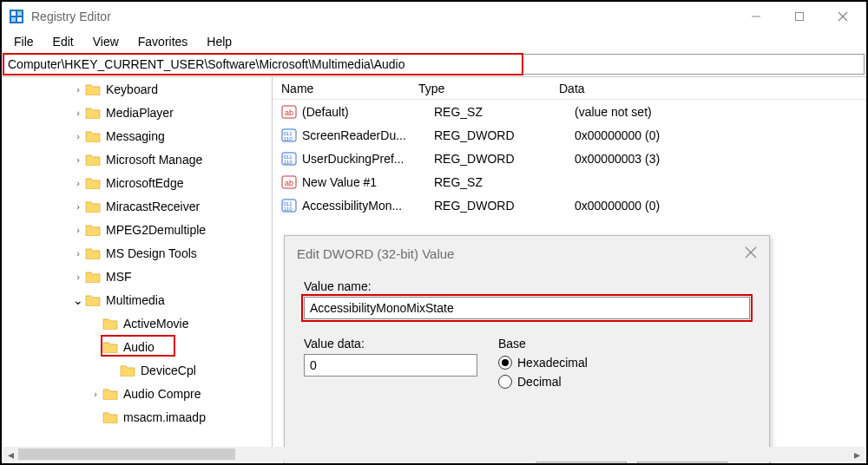  Describe the element at coordinates (799, 16) in the screenshot. I see `window-buttons` at that location.